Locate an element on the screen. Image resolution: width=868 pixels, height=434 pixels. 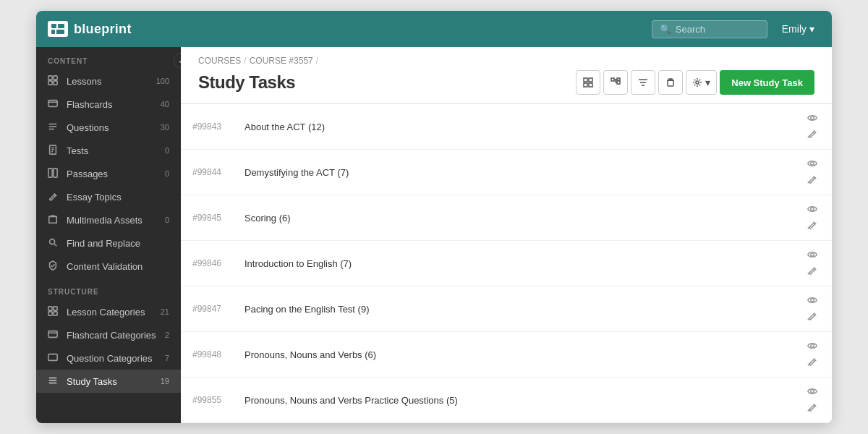
filter-button is located at coordinates (643, 82).